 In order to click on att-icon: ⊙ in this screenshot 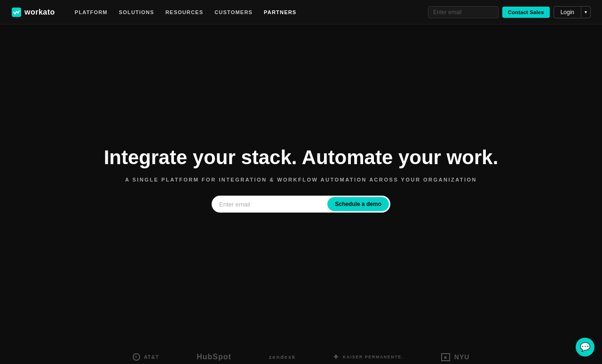, I will do `click(136, 357)`.